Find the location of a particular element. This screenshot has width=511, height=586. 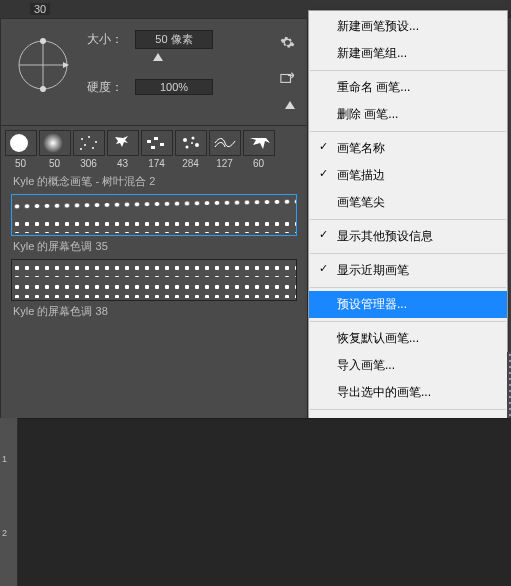

menu-preset-manager: 预设管理器... is located at coordinates (408, 304).